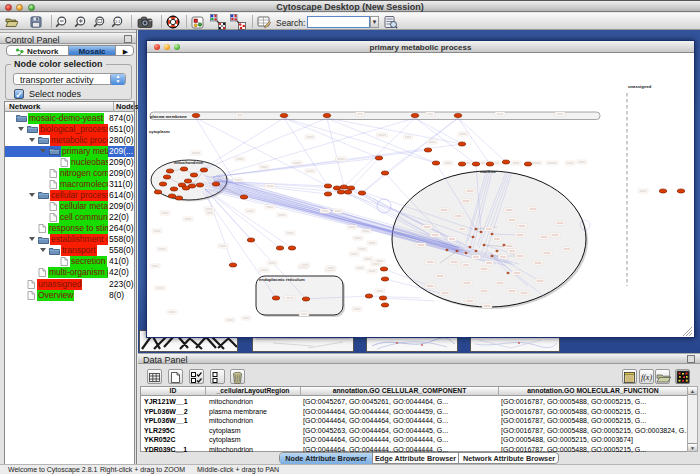  I want to click on svg-text: mitochondrion, so click(189, 162).